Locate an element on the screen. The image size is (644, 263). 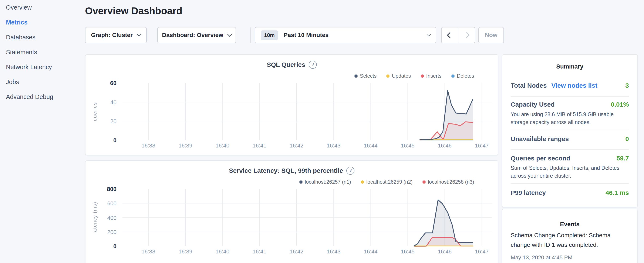
summary-row-label: Capacity Used is located at coordinates (533, 105).